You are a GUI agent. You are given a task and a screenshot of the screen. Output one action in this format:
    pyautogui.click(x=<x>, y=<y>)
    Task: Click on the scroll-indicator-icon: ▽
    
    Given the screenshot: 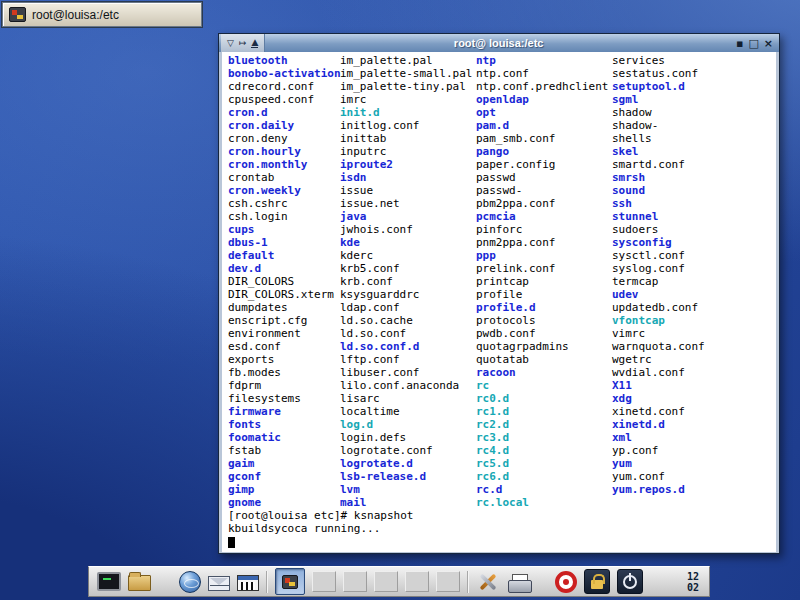 What is the action you would take?
    pyautogui.click(x=230, y=44)
    